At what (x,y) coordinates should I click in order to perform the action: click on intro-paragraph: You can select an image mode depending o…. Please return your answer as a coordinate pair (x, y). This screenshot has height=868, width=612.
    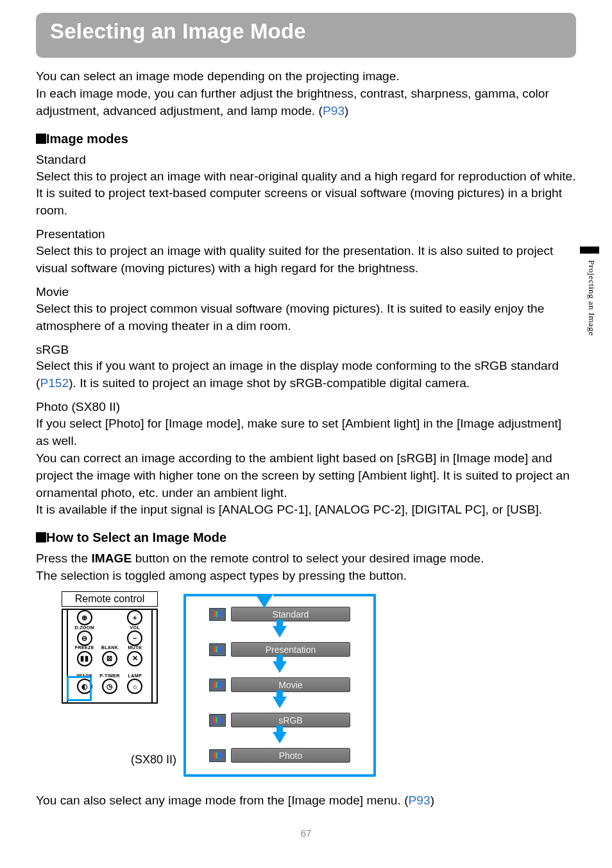
    Looking at the image, I should click on (306, 94).